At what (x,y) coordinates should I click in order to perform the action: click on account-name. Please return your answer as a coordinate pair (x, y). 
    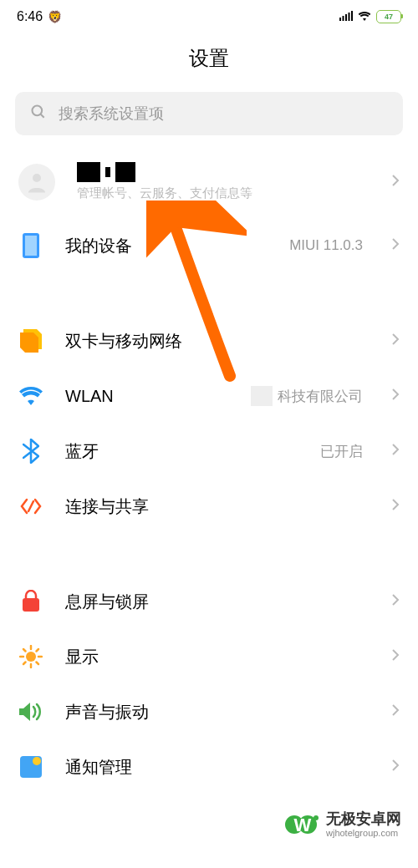
    Looking at the image, I should click on (220, 172).